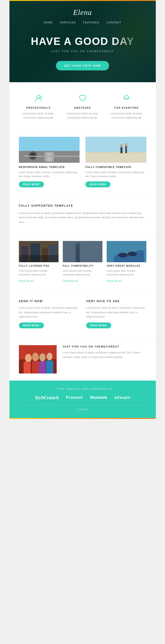  Describe the element at coordinates (49, 314) in the screenshot. I see `send-it-now: SEND IT NOW Lorem ipsum dolor sit amet, …` at that location.